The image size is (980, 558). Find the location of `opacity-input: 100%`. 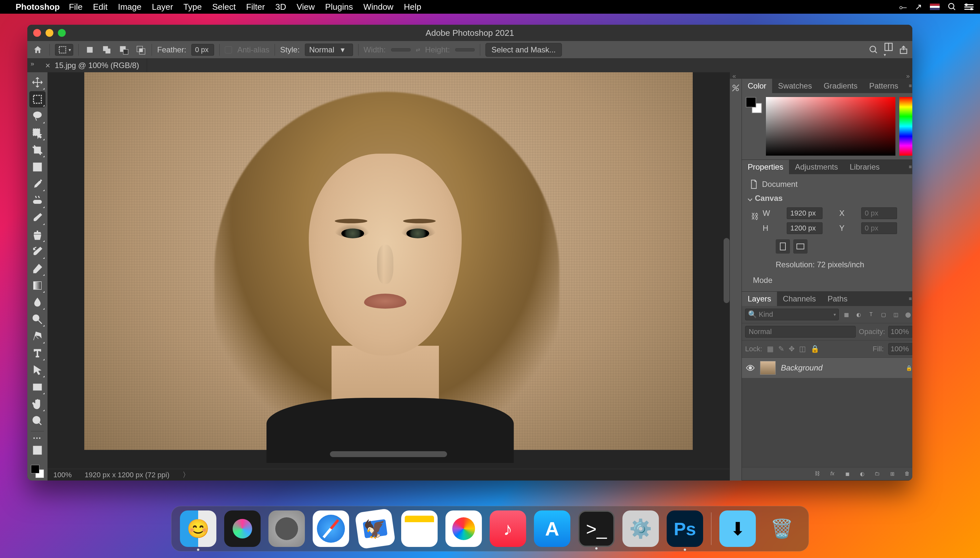

opacity-input: 100% is located at coordinates (900, 332).